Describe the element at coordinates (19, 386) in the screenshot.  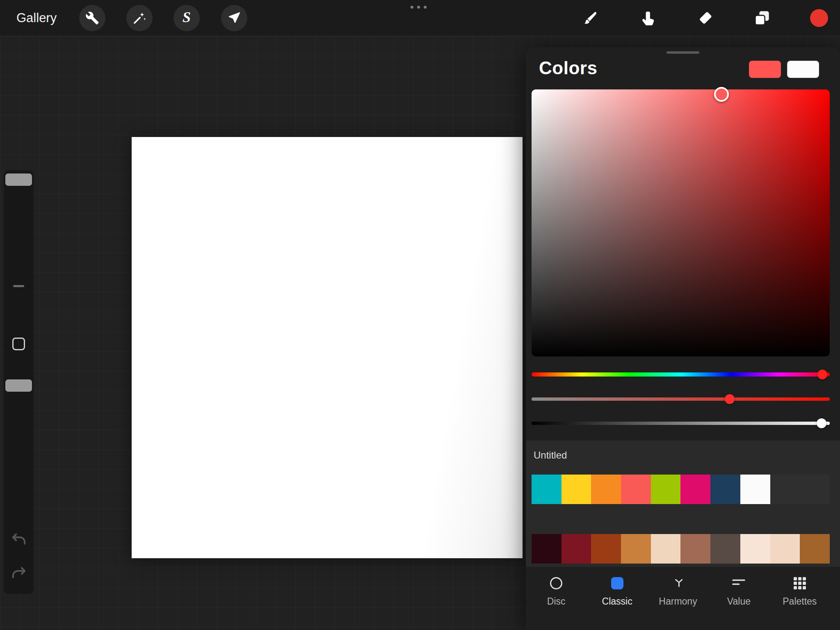
I see `opacity-slider` at that location.